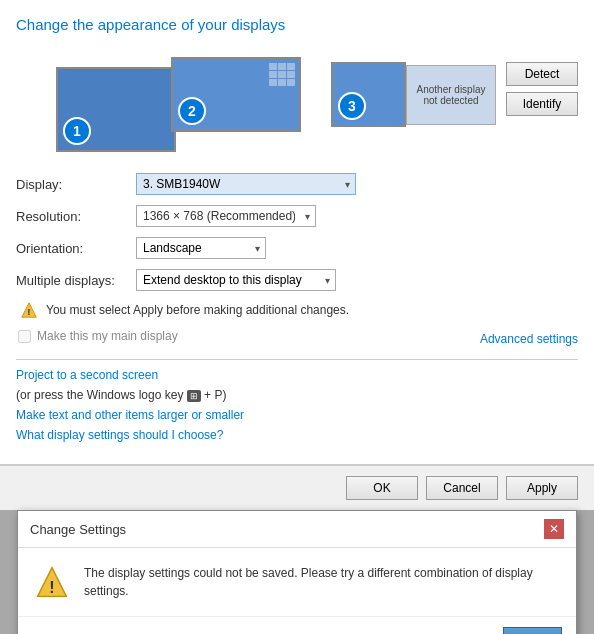 Image resolution: width=594 pixels, height=634 pixels. Describe the element at coordinates (297, 375) in the screenshot. I see `project-second-screen-link: Project to a second screen` at that location.